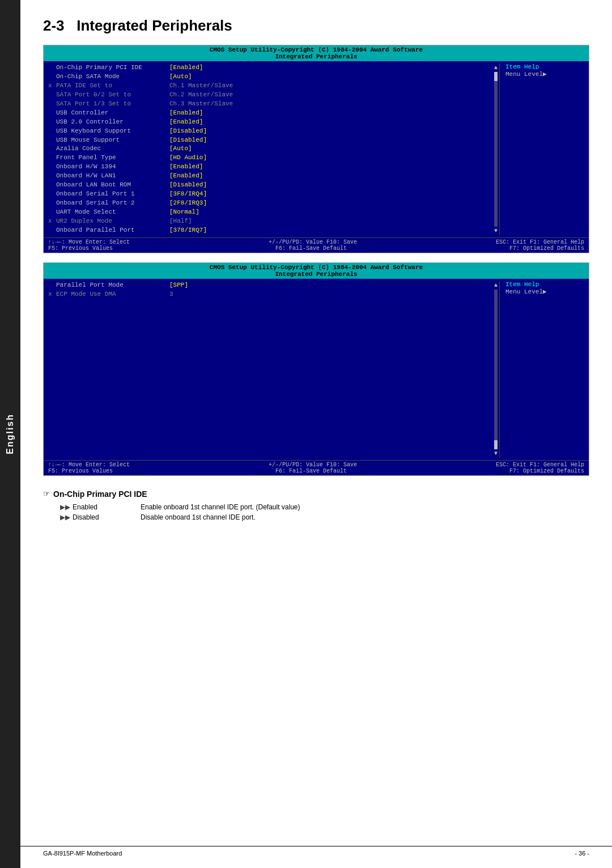  Describe the element at coordinates (270, 149) in the screenshot. I see `table-row: Azalia Codec [Auto]` at that location.